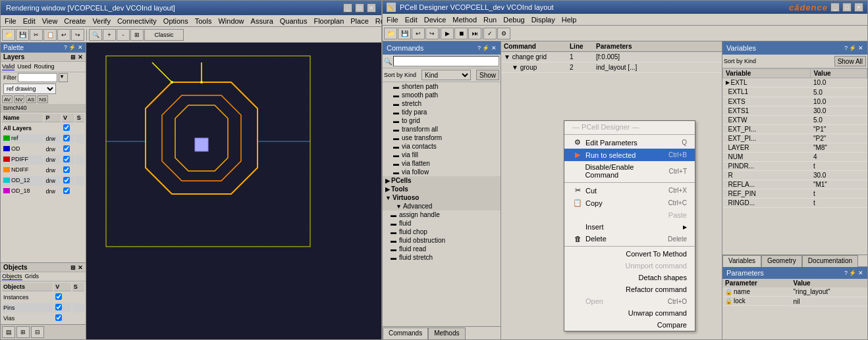 This screenshot has width=868, height=340. I want to click on cmd-assign-handle: ▬ assign handle, so click(441, 214).